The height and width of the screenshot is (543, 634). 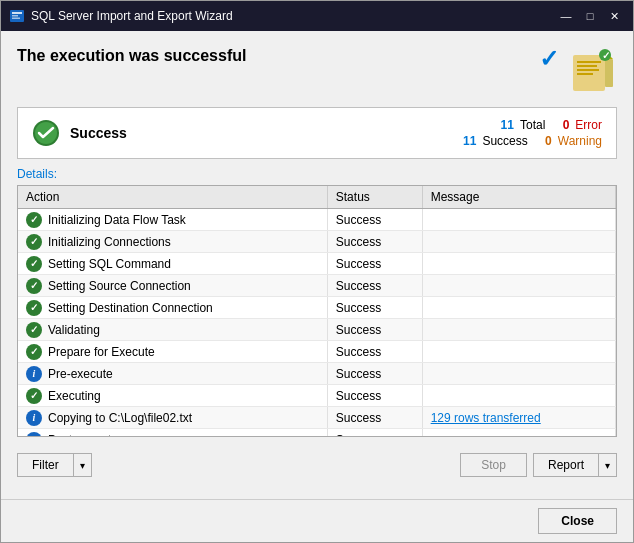 What do you see at coordinates (74, 396) in the screenshot?
I see `action-text: Executing` at bounding box center [74, 396].